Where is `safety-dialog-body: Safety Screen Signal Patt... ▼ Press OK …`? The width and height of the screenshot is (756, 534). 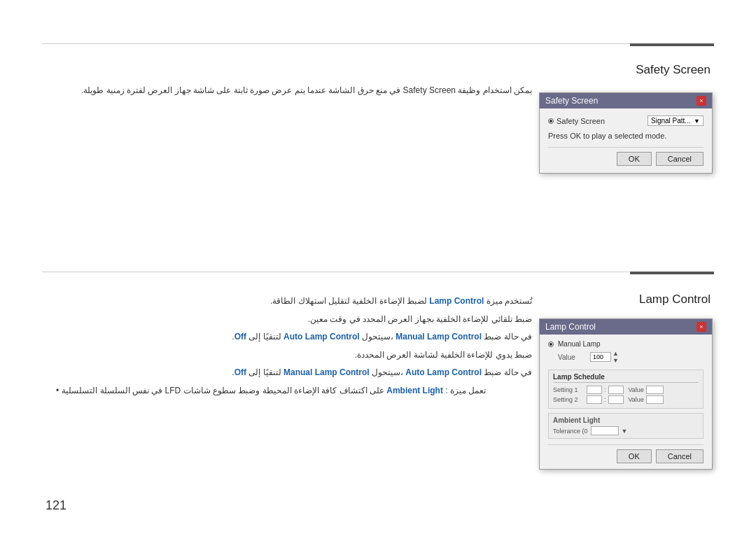
safety-dialog-body: Safety Screen Signal Patt... ▼ Press OK … is located at coordinates (626, 141).